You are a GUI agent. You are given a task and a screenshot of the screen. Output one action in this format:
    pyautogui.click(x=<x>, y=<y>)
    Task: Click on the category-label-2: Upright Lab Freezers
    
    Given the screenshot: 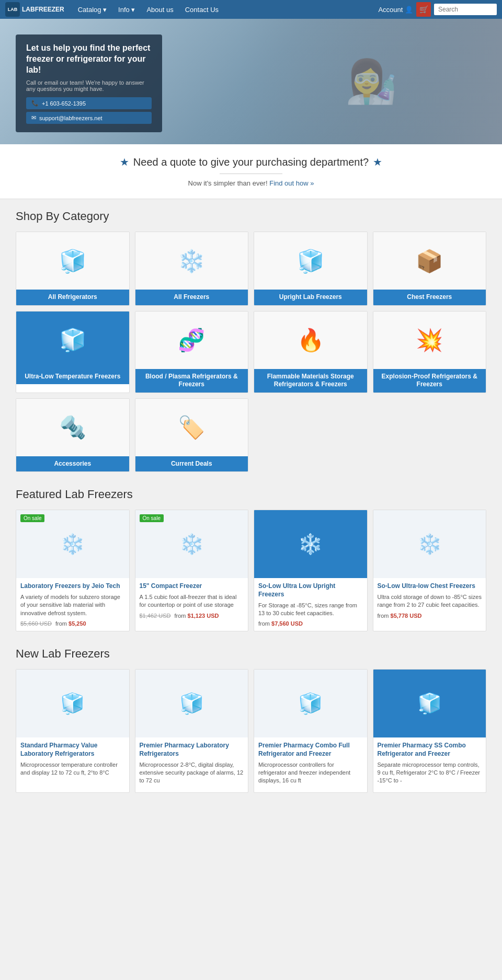 What is the action you would take?
    pyautogui.click(x=311, y=297)
    